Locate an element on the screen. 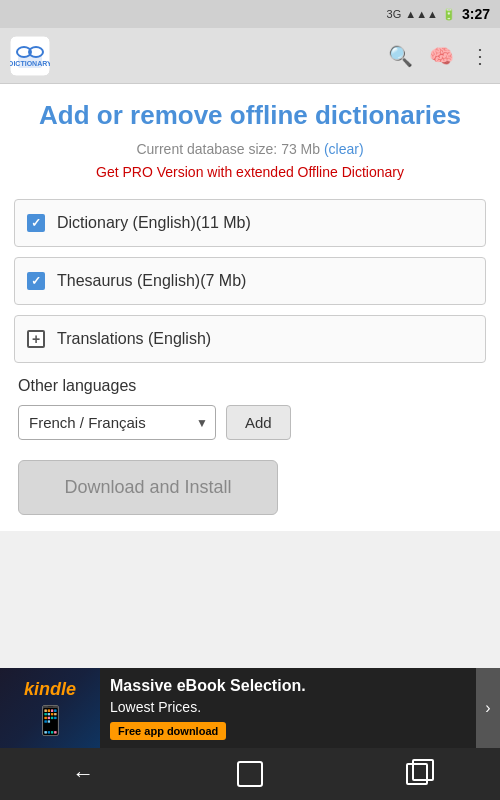 This screenshot has height=800, width=500. check-mark-2: ✓ is located at coordinates (36, 281).